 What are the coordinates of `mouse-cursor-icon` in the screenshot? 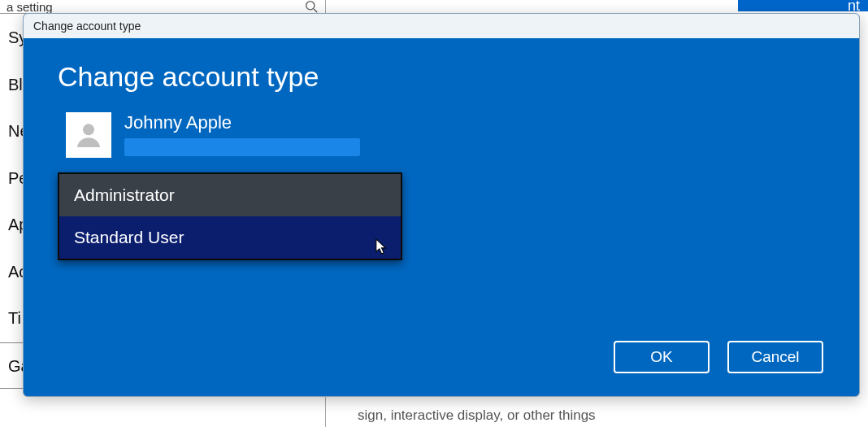 It's located at (382, 238).